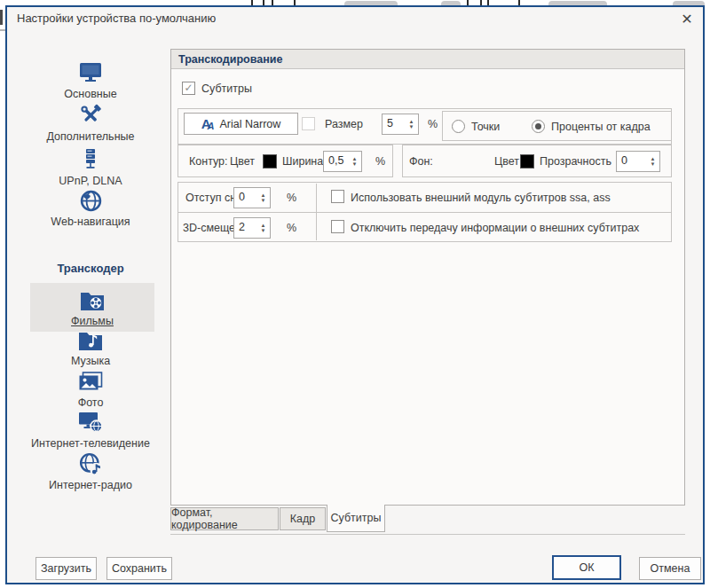  What do you see at coordinates (343, 161) in the screenshot?
I see `outline-width-spinner: 0,5 ▲▼` at bounding box center [343, 161].